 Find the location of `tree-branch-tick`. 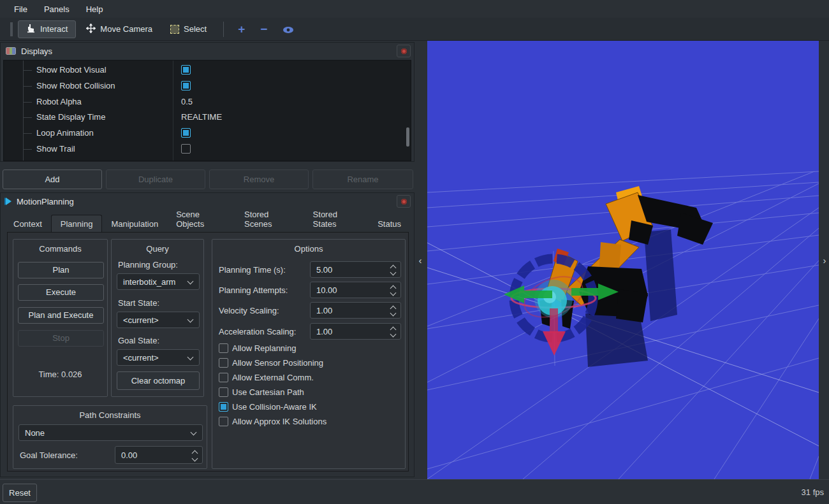

tree-branch-tick is located at coordinates (27, 102).